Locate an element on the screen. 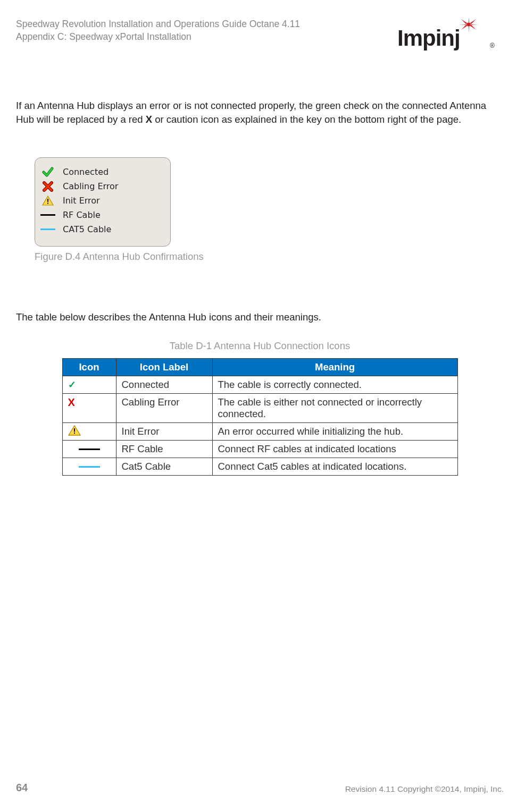 The width and height of the screenshot is (525, 812). cell-label: Init Error is located at coordinates (164, 432).